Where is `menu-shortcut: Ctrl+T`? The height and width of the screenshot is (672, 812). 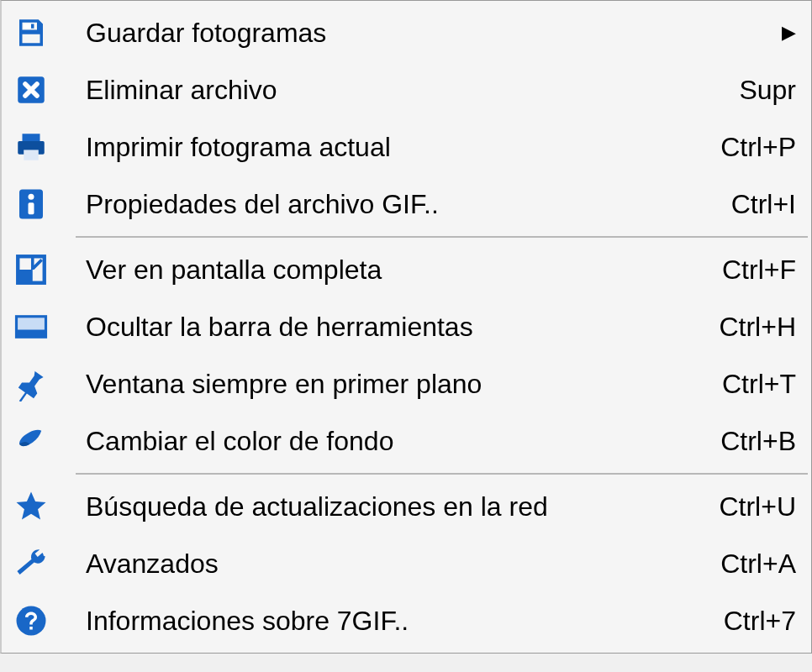 menu-shortcut: Ctrl+T is located at coordinates (751, 385).